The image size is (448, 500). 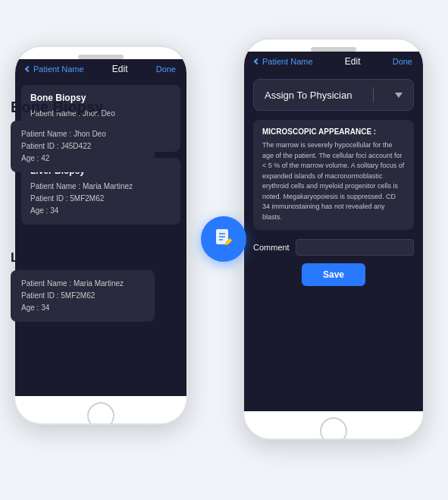 I want to click on dropdown-divider, so click(x=373, y=95).